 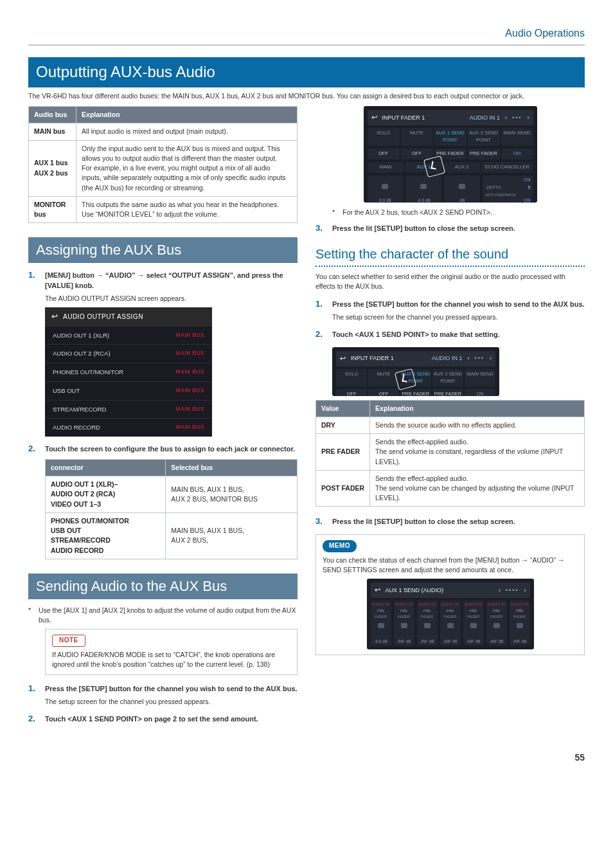 What do you see at coordinates (450, 522) in the screenshot?
I see `right-step3b: 3. Press the lit [SETUP] button to close…` at bounding box center [450, 522].